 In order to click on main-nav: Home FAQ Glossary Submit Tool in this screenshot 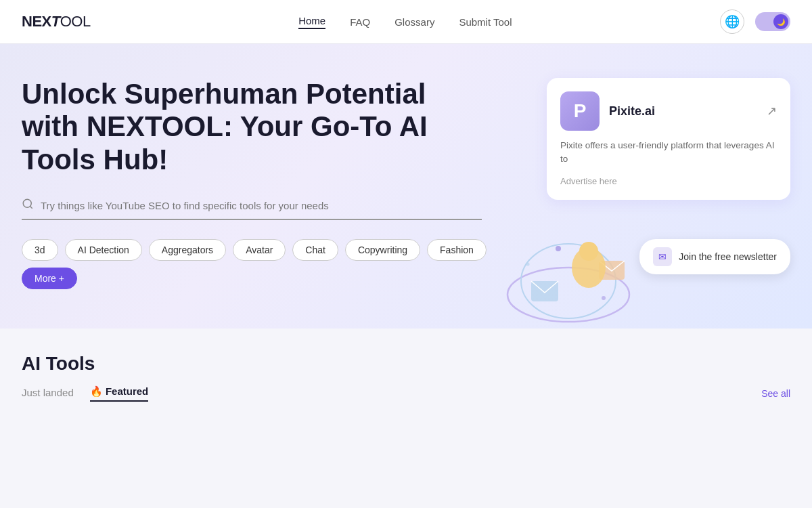, I will do `click(405, 22)`.